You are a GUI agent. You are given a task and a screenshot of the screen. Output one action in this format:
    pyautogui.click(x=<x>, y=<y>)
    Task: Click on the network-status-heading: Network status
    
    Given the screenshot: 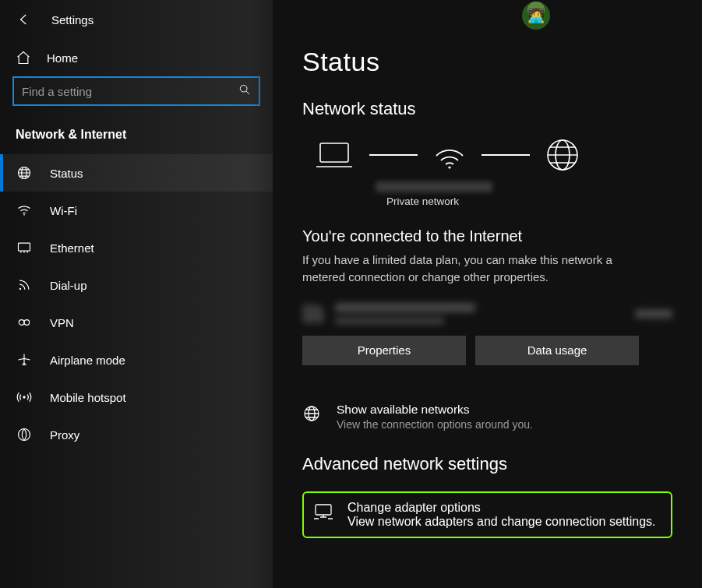 What is the action you would take?
    pyautogui.click(x=488, y=109)
    